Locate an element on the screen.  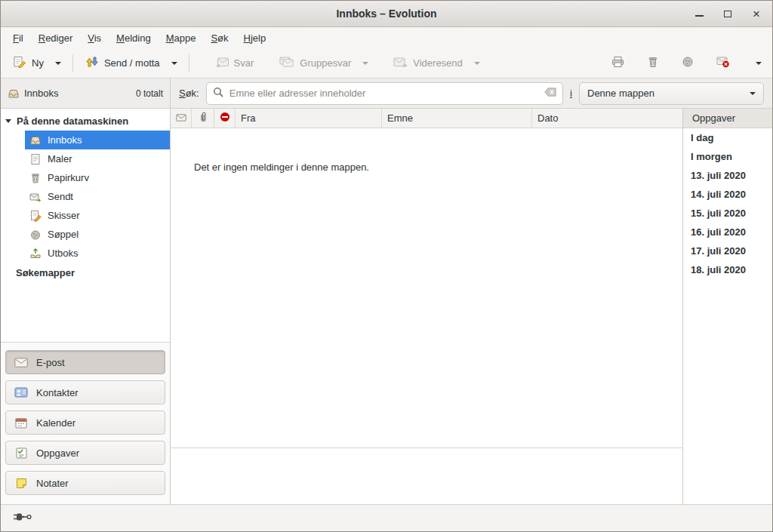
send-receive-dropdown-button is located at coordinates (174, 63).